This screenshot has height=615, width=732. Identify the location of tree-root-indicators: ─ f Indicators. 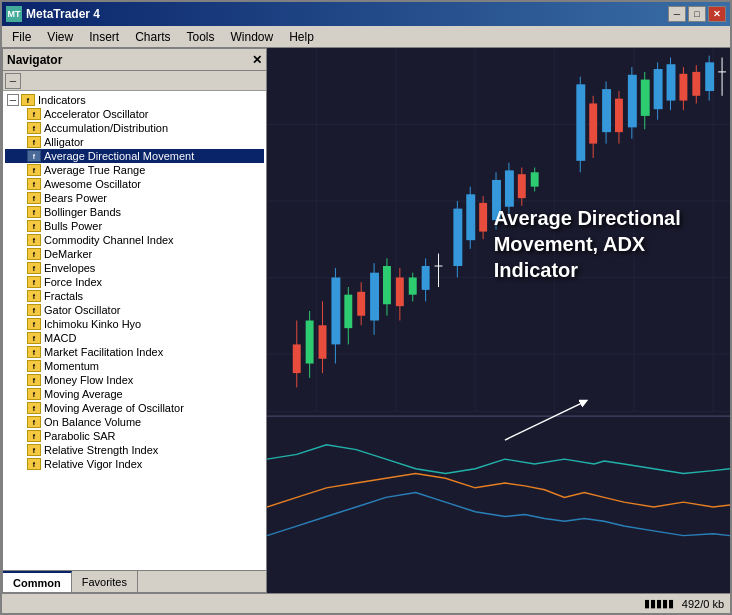
(134, 100).